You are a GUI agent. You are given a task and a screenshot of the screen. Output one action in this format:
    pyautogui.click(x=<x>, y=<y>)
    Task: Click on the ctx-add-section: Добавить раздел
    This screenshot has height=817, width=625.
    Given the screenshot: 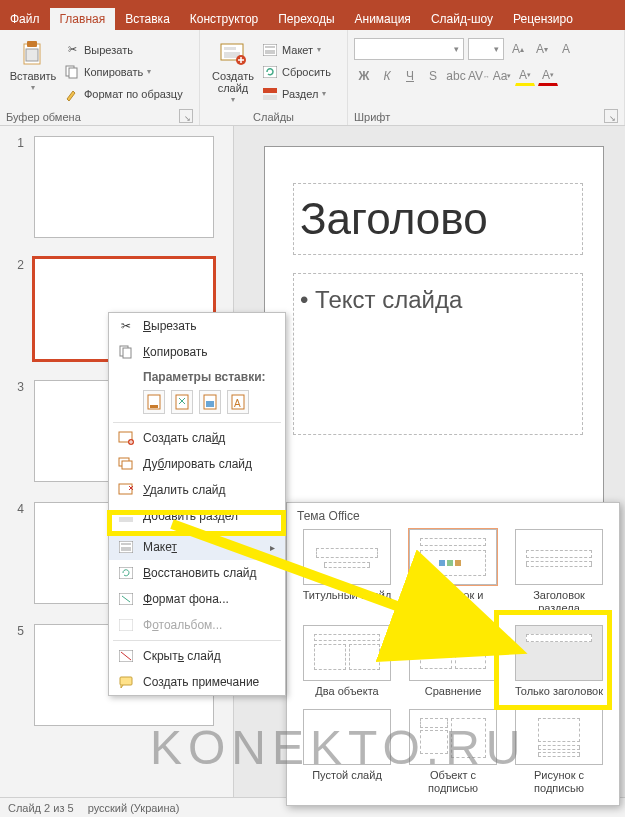 What is the action you would take?
    pyautogui.click(x=197, y=516)
    